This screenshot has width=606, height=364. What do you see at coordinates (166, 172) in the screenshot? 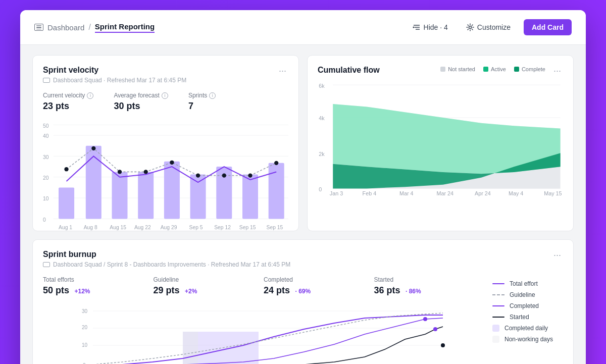
I see `velocity-chart: 0 10 20 30 40 50` at bounding box center [166, 172].